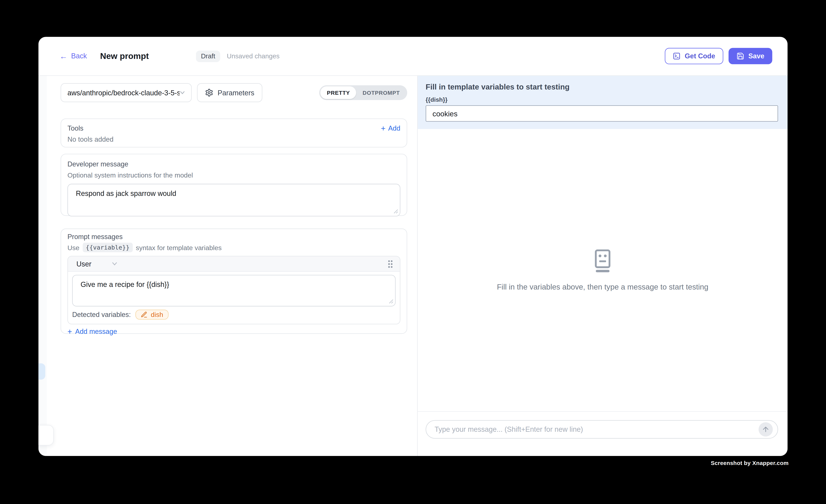  What do you see at coordinates (234, 92) in the screenshot?
I see `model-toolbar: aws/anthropic/bedrock-claude-3-5-s... Pa…` at bounding box center [234, 92].